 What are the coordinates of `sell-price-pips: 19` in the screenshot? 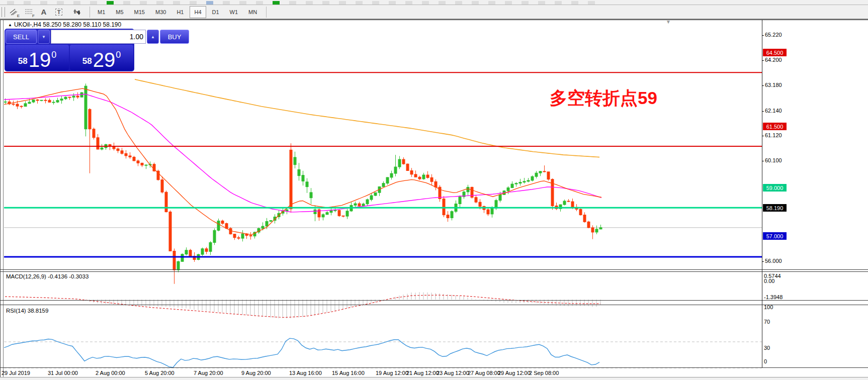 It's located at (40, 60).